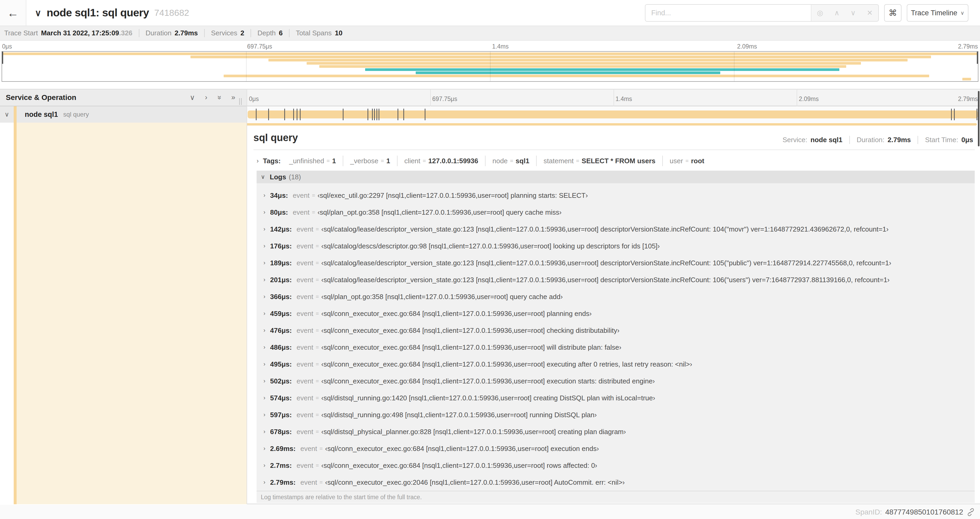 The height and width of the screenshot is (519, 980). What do you see at coordinates (38, 13) in the screenshot?
I see `collapse-trace-icon: ∨` at bounding box center [38, 13].